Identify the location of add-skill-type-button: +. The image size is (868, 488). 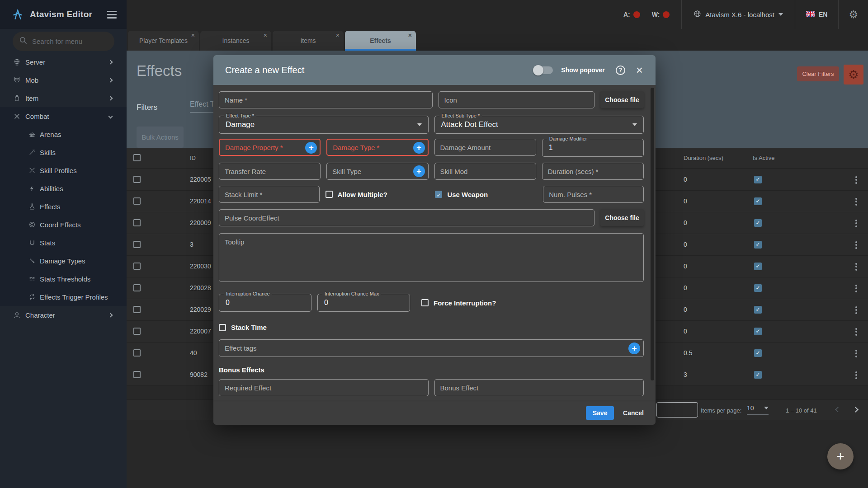
(419, 171).